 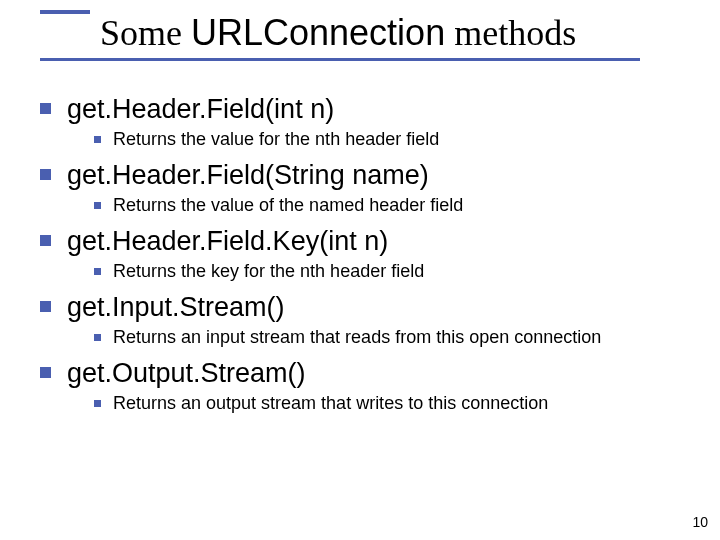 I want to click on list-subitem: Returns an input stream that reads from …, so click(x=392, y=338).